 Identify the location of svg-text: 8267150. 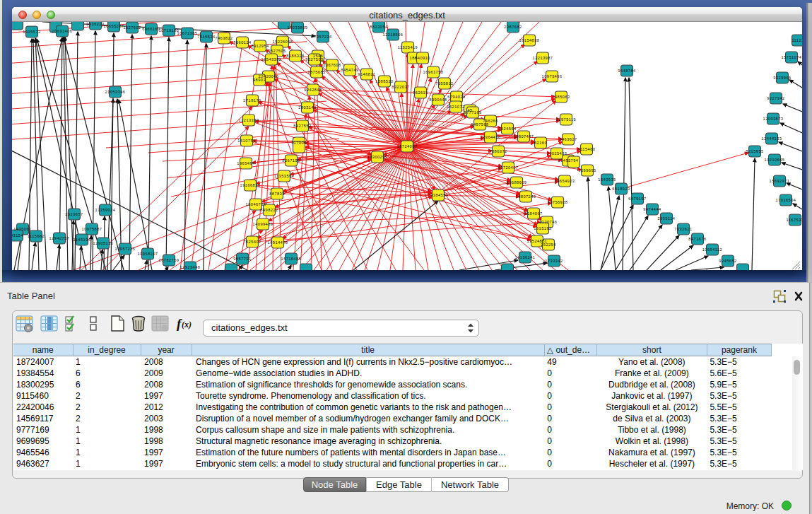
(291, 160).